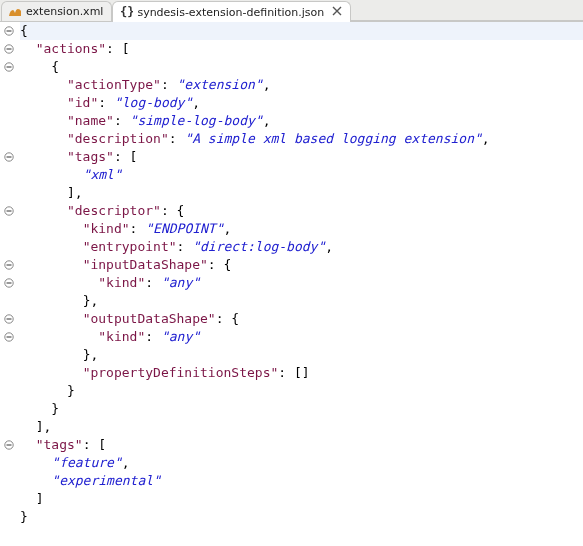 The image size is (583, 546). What do you see at coordinates (337, 12) in the screenshot?
I see `close-icon` at bounding box center [337, 12].